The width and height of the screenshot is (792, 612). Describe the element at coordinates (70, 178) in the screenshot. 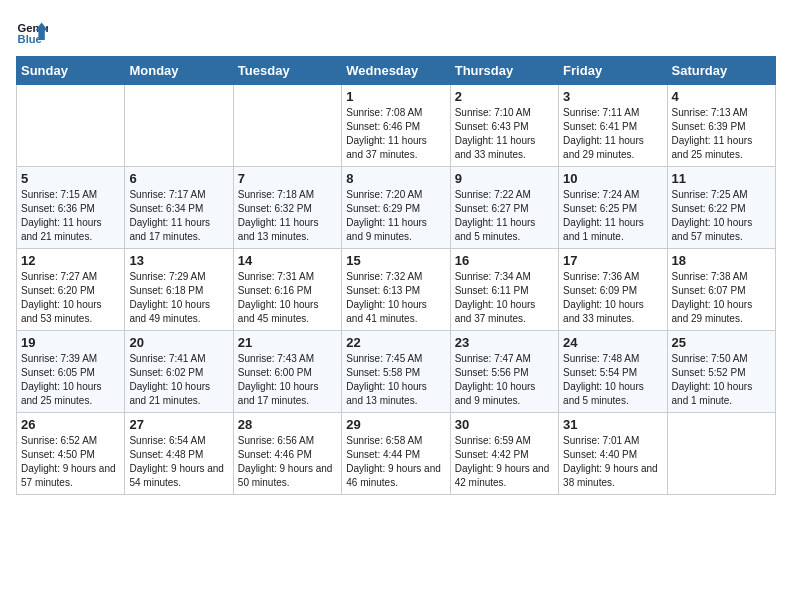

I see `day-number: 5` at that location.